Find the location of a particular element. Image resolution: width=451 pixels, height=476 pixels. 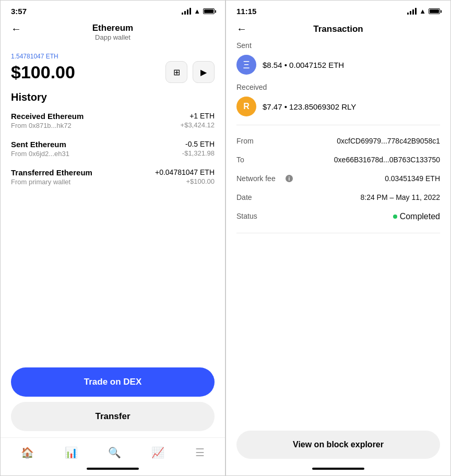

from-label: From is located at coordinates (260, 141).